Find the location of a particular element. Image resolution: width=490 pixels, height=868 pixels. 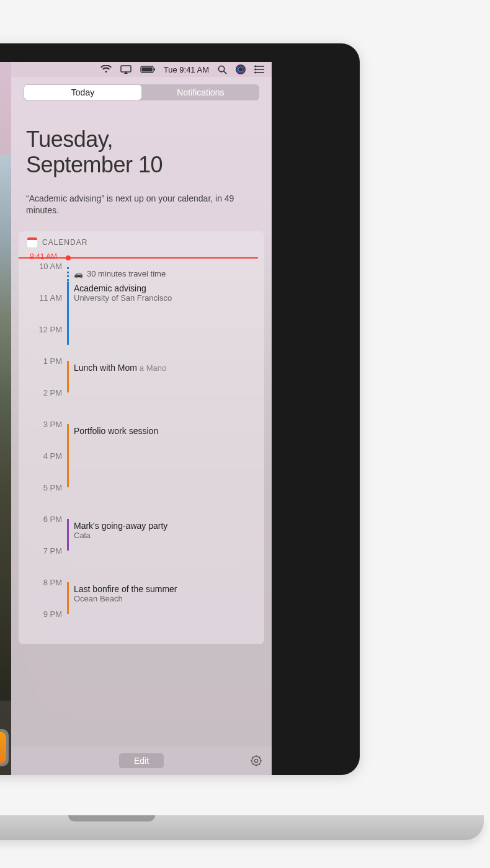

notification-center-icon is located at coordinates (259, 69).